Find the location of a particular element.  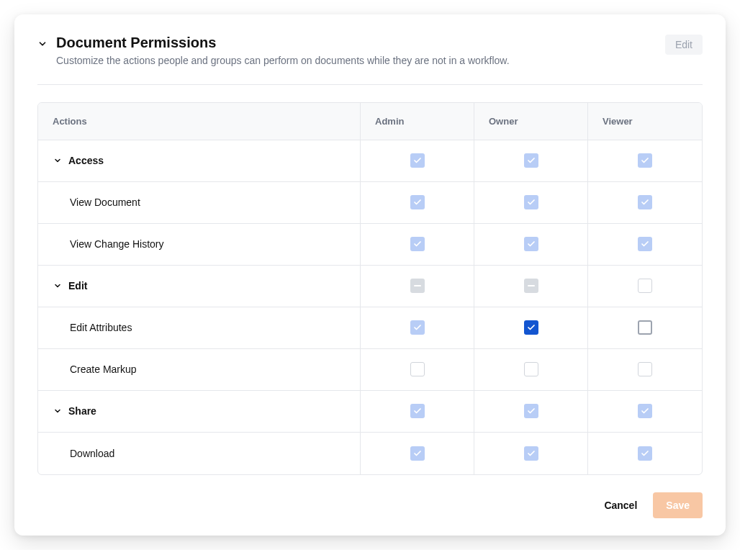

checkbox-viewer-edit-attributes is located at coordinates (645, 328).